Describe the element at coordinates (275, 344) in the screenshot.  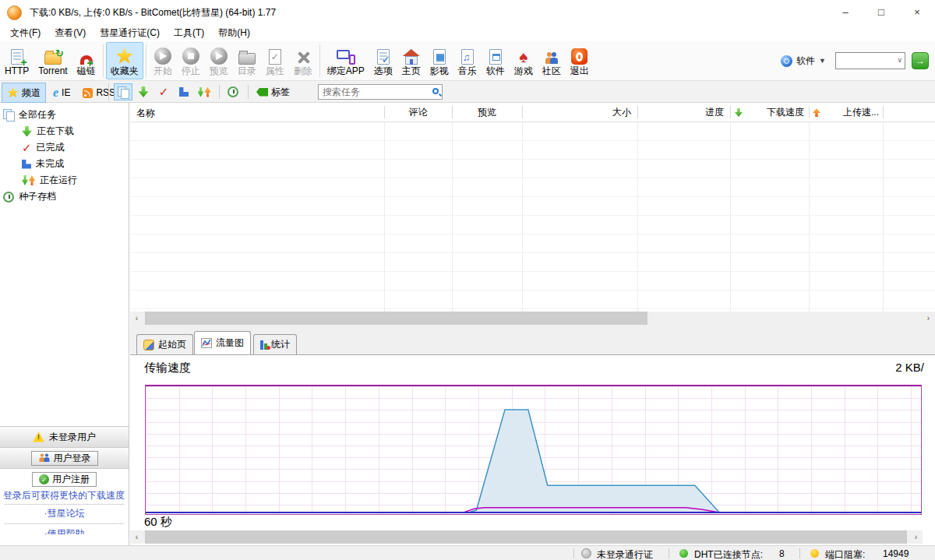
I see `tab-statistics: 统计` at that location.